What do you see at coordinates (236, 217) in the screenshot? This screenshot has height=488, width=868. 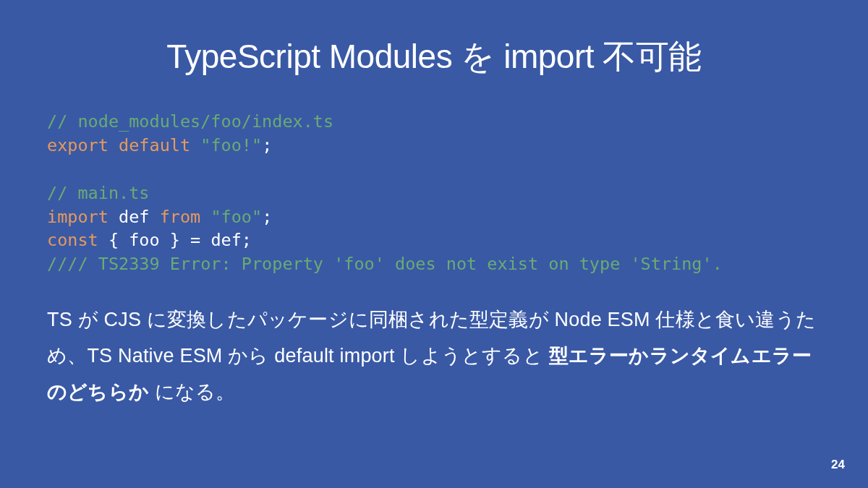 I see `code-string: "foo"` at bounding box center [236, 217].